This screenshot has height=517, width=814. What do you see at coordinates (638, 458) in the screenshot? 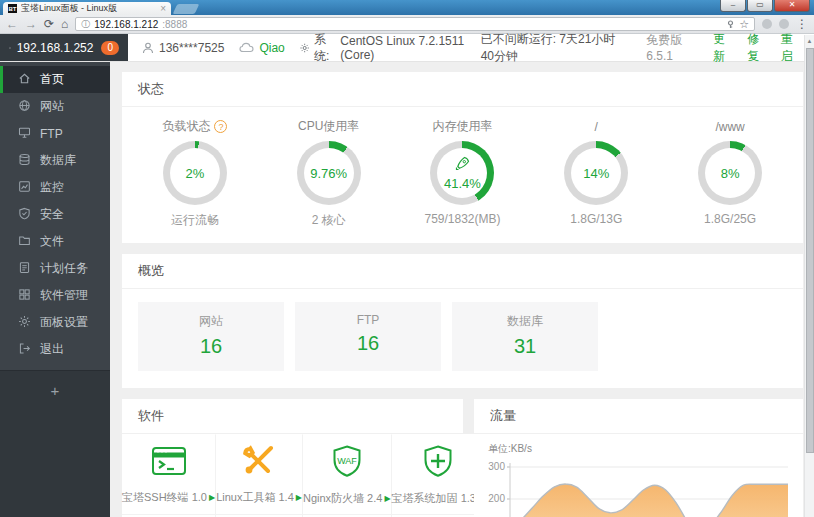
I see `traffic-section: 流量 单位:KB/s 300200100` at bounding box center [638, 458].